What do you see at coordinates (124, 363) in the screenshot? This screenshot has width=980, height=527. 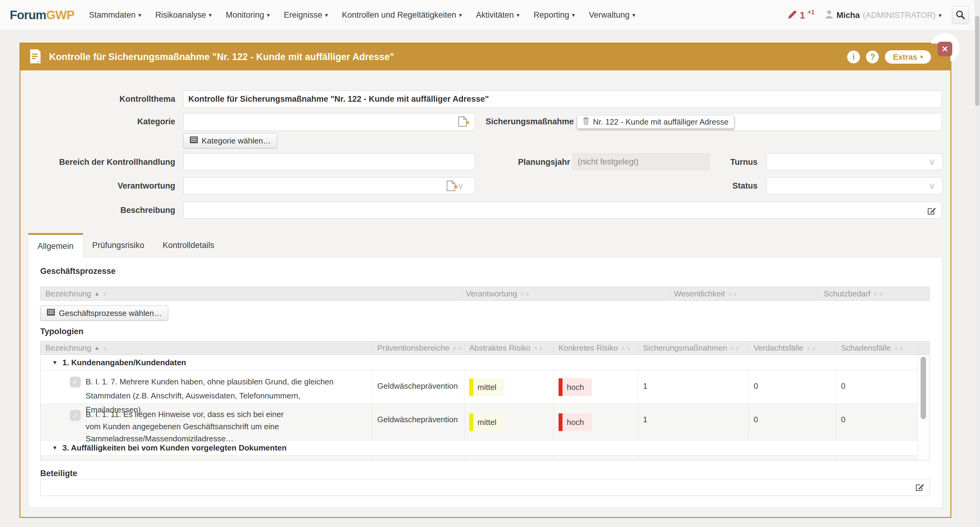 I see `group-label: 1. Kundenangaben/Kundendaten` at bounding box center [124, 363].